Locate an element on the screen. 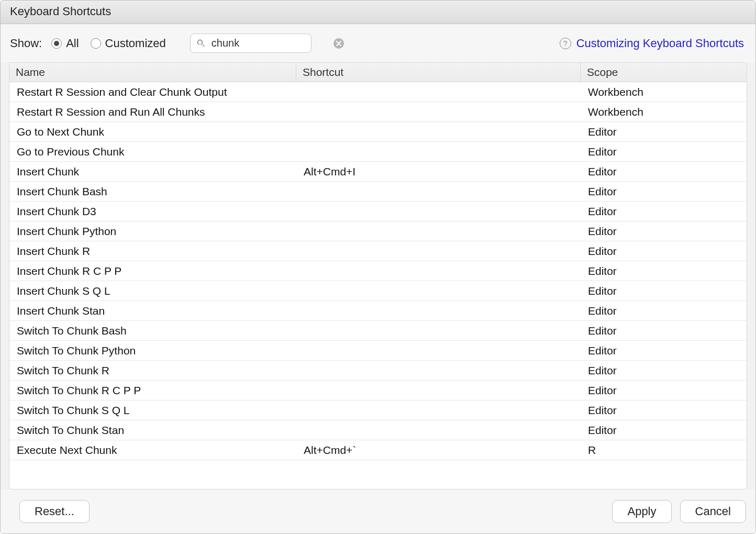 This screenshot has height=534, width=756. radio-customized-label: Customized is located at coordinates (136, 43).